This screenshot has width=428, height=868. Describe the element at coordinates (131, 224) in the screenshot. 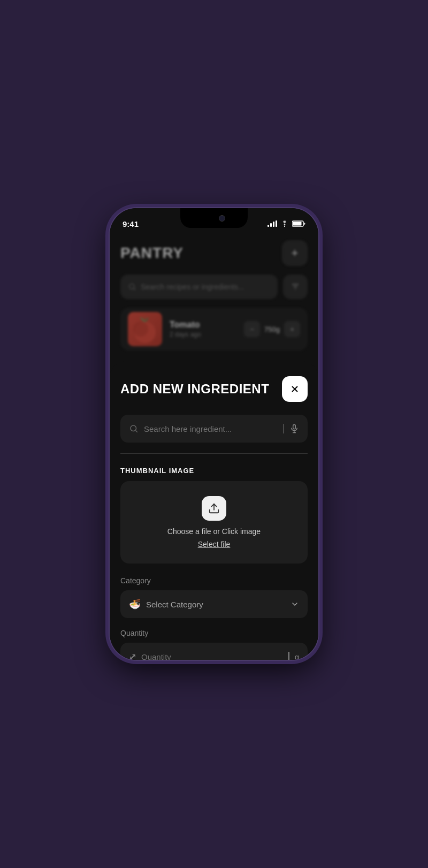

I see `status-time: 9:41` at that location.